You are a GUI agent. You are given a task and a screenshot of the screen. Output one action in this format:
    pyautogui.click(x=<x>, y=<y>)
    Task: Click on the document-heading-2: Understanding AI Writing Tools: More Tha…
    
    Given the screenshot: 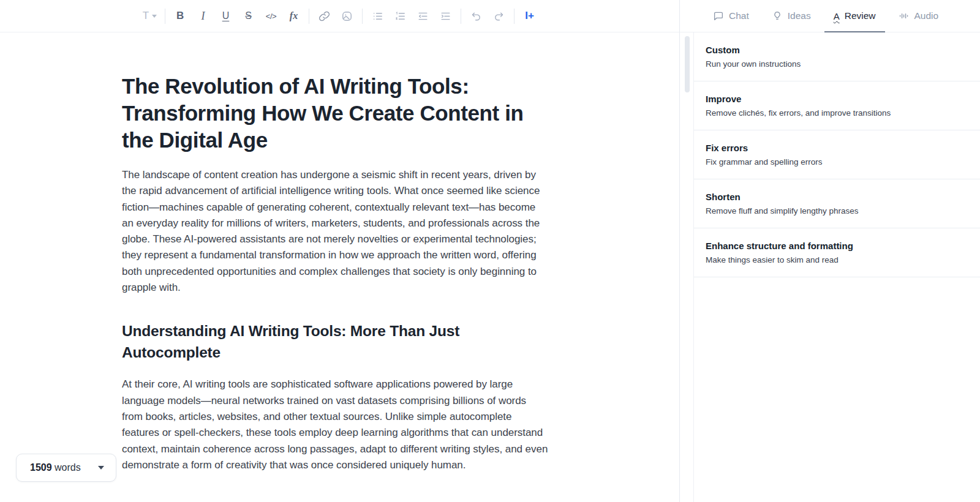 What is the action you would take?
    pyautogui.click(x=336, y=342)
    